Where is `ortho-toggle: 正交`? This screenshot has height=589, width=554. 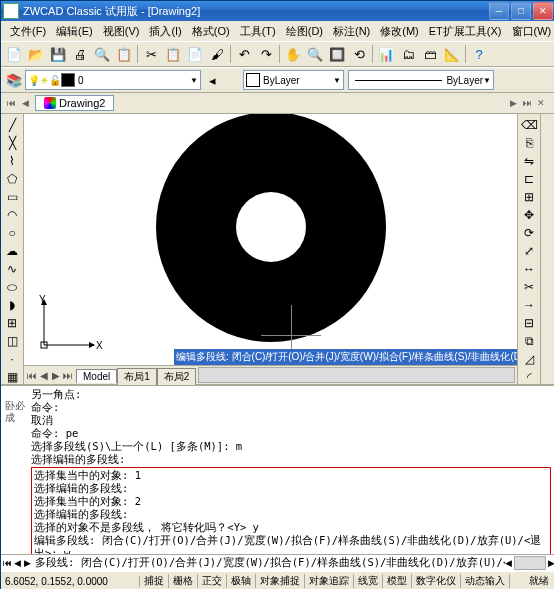 ortho-toggle: 正交 is located at coordinates (212, 581).